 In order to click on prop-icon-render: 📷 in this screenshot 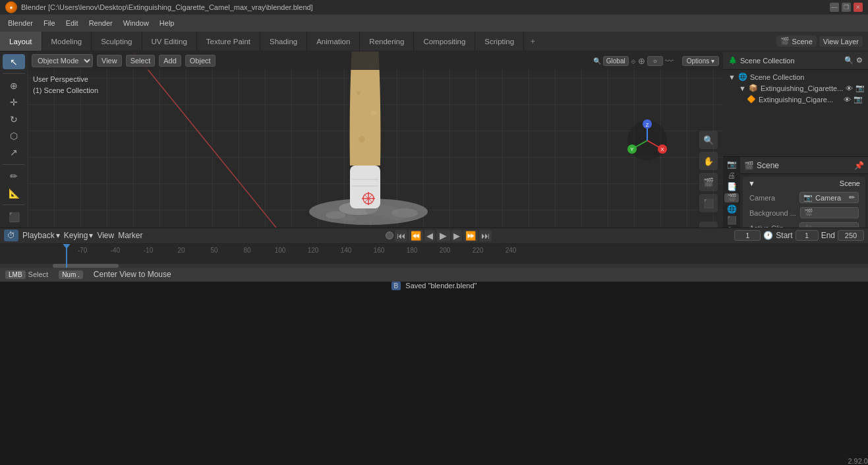, I will do `click(732, 164)`.